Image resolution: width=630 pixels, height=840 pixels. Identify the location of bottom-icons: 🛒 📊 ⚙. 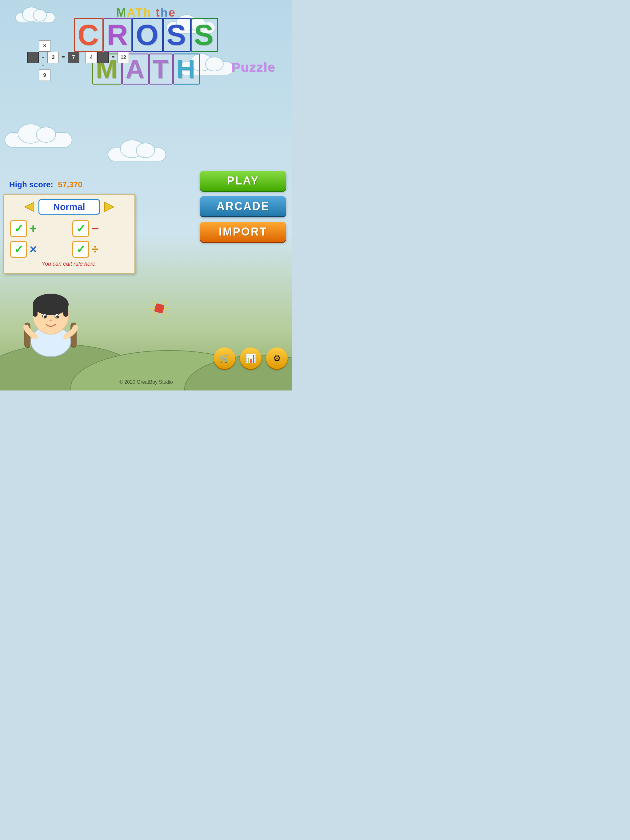
(251, 358).